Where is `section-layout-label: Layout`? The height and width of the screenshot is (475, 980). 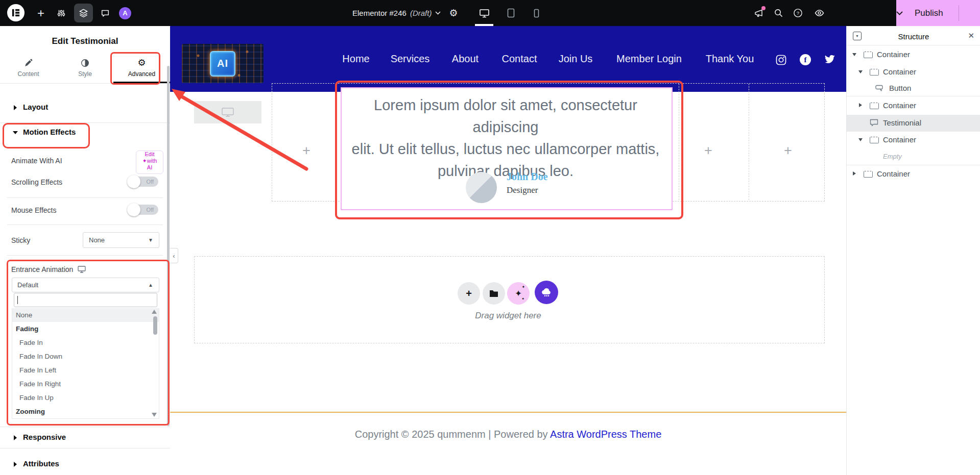
section-layout-label: Layout is located at coordinates (36, 107).